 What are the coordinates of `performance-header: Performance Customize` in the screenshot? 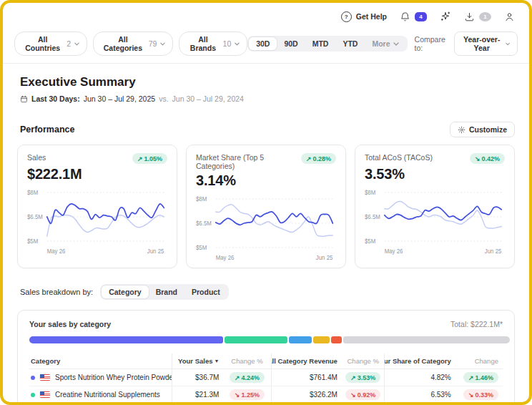 It's located at (266, 130).